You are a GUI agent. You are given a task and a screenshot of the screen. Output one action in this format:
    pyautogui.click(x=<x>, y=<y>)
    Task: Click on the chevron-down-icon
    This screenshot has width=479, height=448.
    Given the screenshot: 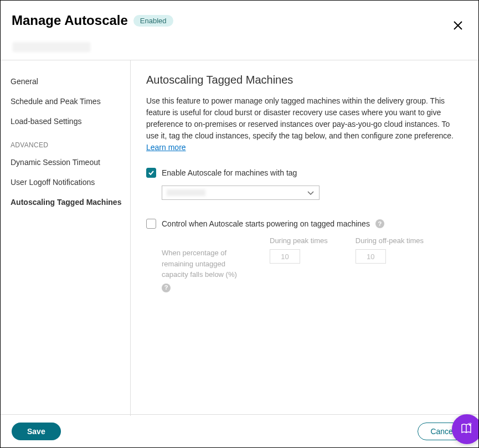 What is the action you would take?
    pyautogui.click(x=311, y=193)
    